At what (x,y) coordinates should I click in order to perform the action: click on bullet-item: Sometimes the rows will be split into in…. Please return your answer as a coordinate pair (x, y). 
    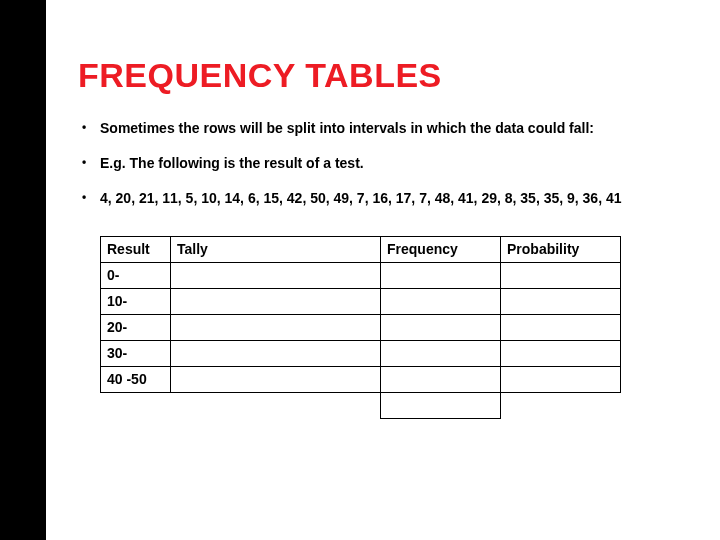
    Looking at the image, I should click on (378, 128).